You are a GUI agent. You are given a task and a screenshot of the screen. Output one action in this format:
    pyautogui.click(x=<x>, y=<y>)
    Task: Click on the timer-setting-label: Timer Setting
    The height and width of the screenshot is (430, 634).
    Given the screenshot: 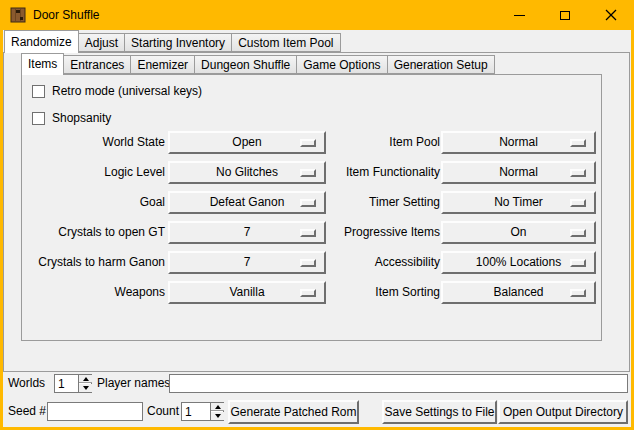 What is the action you would take?
    pyautogui.click(x=382, y=202)
    